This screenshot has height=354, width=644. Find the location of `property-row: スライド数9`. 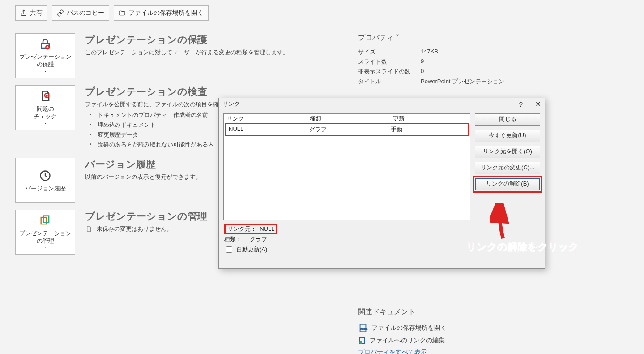

property-row: スライド数9 is located at coordinates (452, 62).